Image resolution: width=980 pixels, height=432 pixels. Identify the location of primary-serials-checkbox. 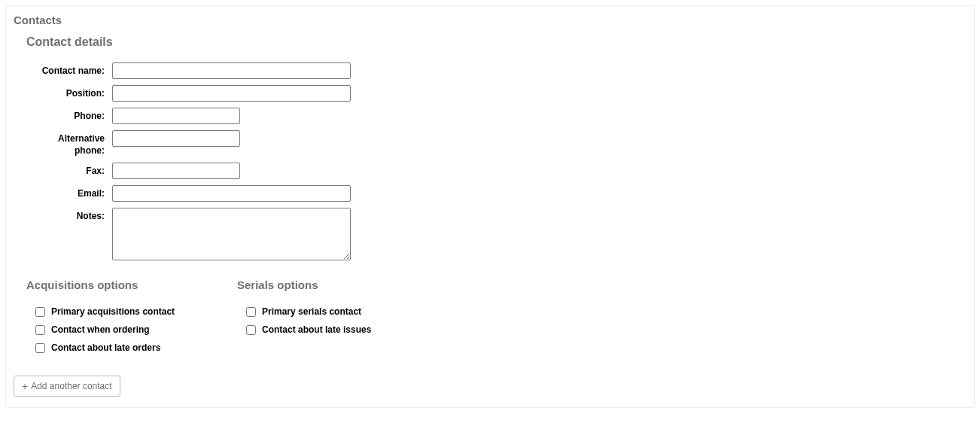
(251, 312).